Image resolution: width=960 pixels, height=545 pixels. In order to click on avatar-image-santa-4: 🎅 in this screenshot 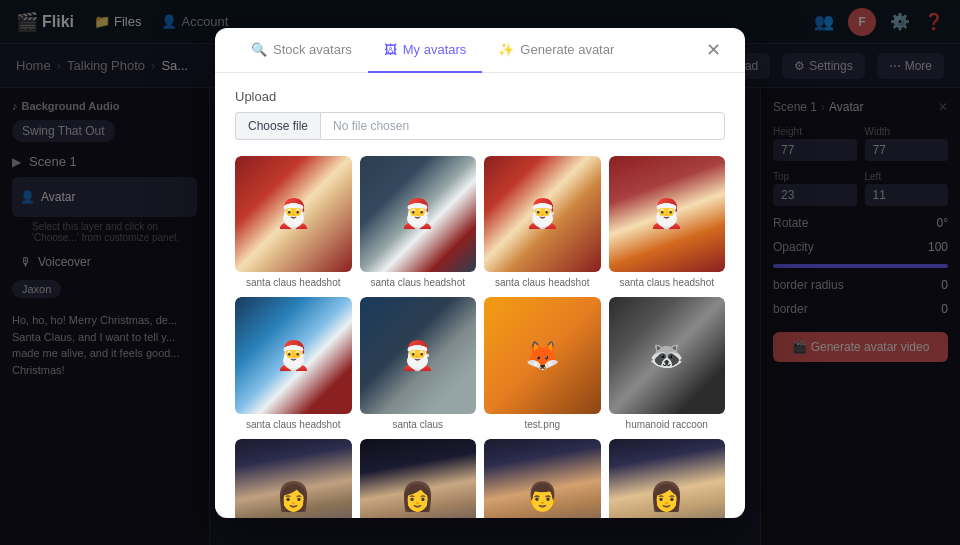, I will do `click(668, 214)`.